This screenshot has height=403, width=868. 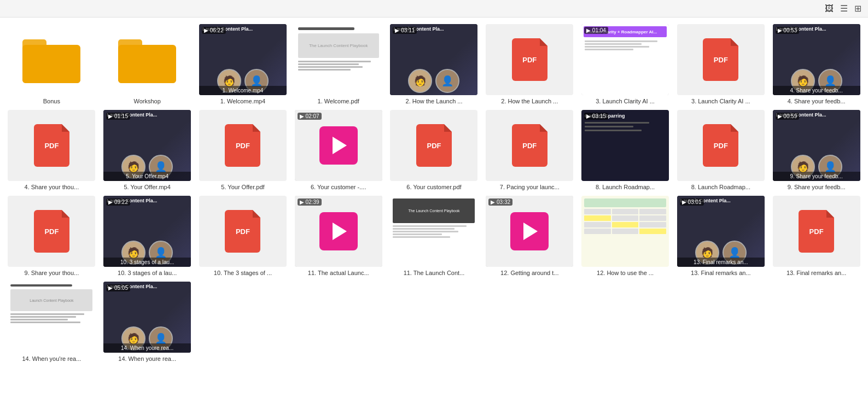 What do you see at coordinates (338, 65) in the screenshot?
I see `file-item: The Launch Content Playbook 1. Welcome.p…` at bounding box center [338, 65].